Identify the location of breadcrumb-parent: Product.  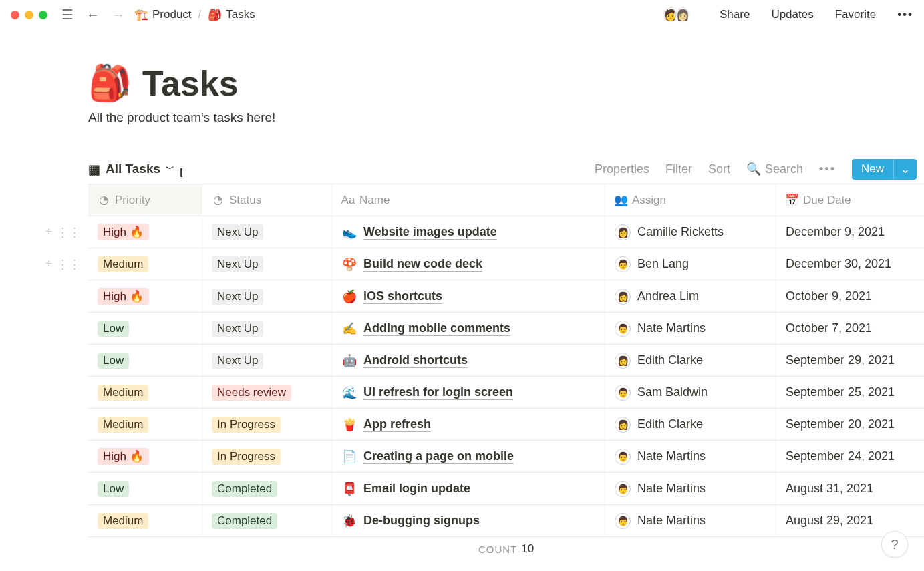
(172, 15).